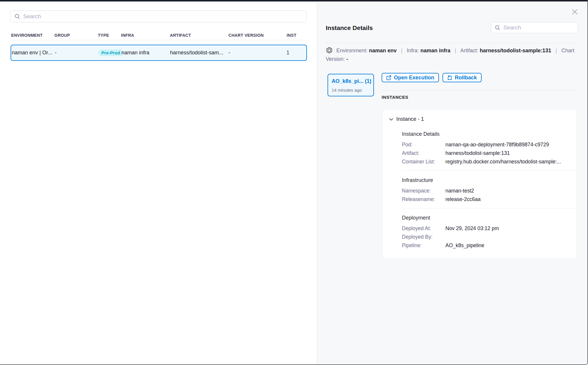 The image size is (588, 365). I want to click on cell-group: -, so click(77, 53).